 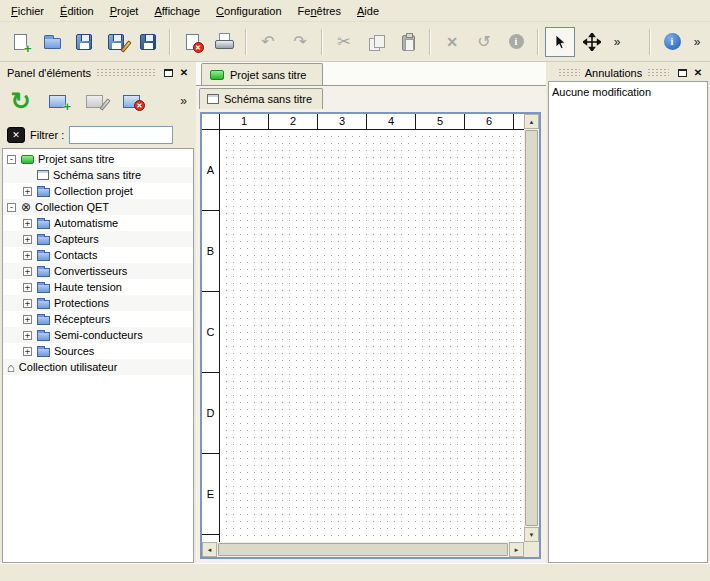 What do you see at coordinates (98, 223) in the screenshot?
I see `tree-item-automatisme: + Automatisme` at bounding box center [98, 223].